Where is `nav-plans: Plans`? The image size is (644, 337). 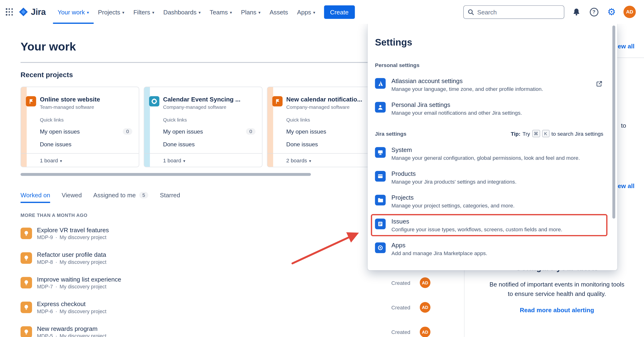 nav-plans: Plans is located at coordinates (250, 12).